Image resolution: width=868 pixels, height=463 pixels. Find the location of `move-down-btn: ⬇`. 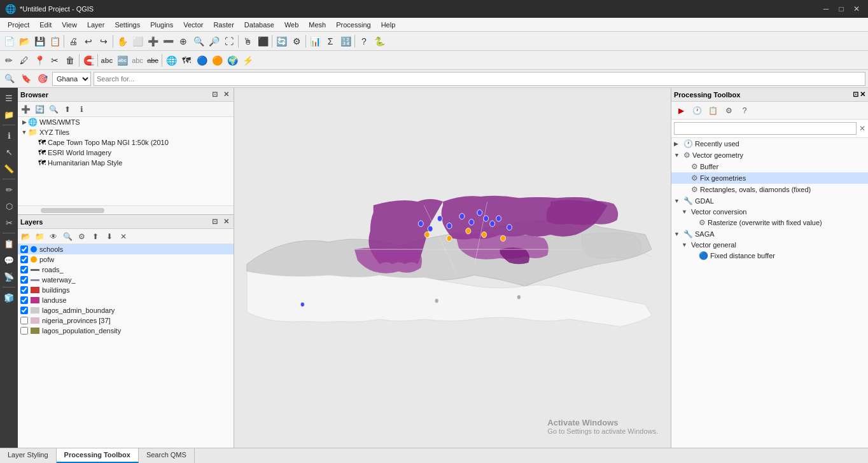

move-down-btn: ⬇ is located at coordinates (109, 237).